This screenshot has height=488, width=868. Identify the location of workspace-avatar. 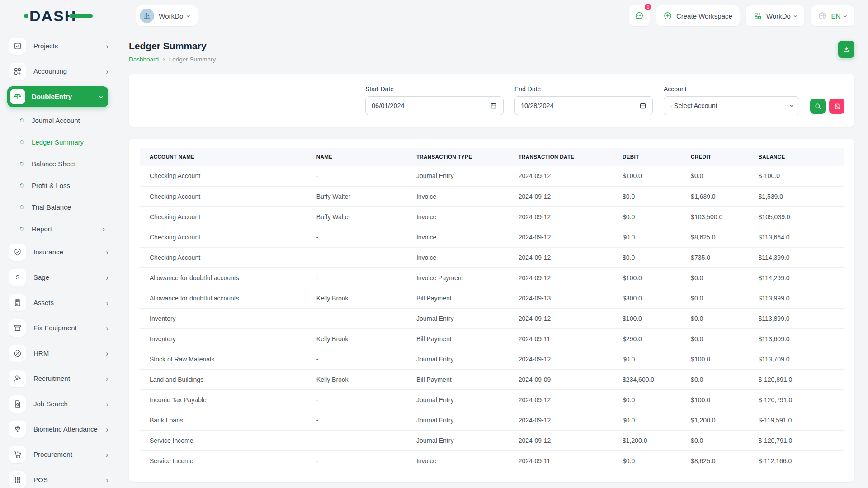
(147, 16).